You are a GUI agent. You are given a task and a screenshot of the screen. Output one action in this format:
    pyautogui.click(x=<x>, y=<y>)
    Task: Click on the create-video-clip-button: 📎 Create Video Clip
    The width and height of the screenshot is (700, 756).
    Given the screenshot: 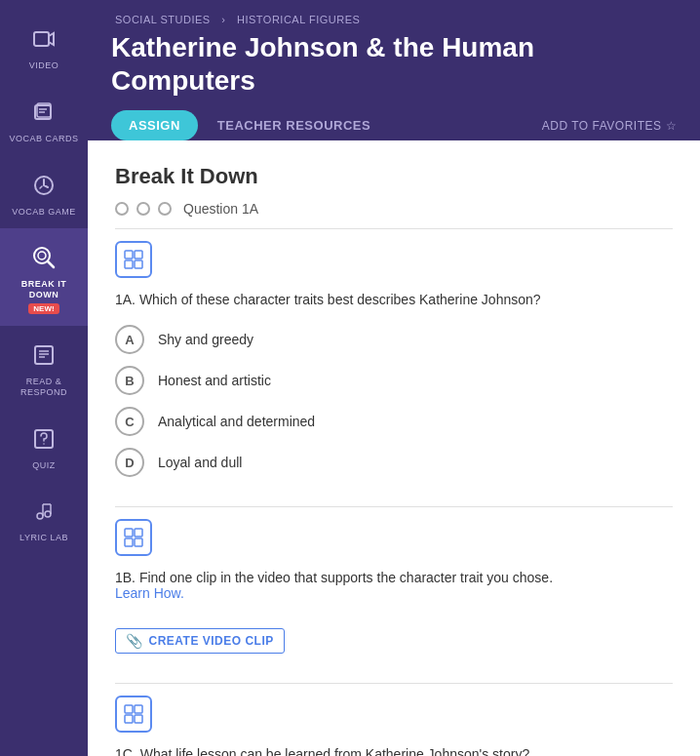 What is the action you would take?
    pyautogui.click(x=200, y=641)
    